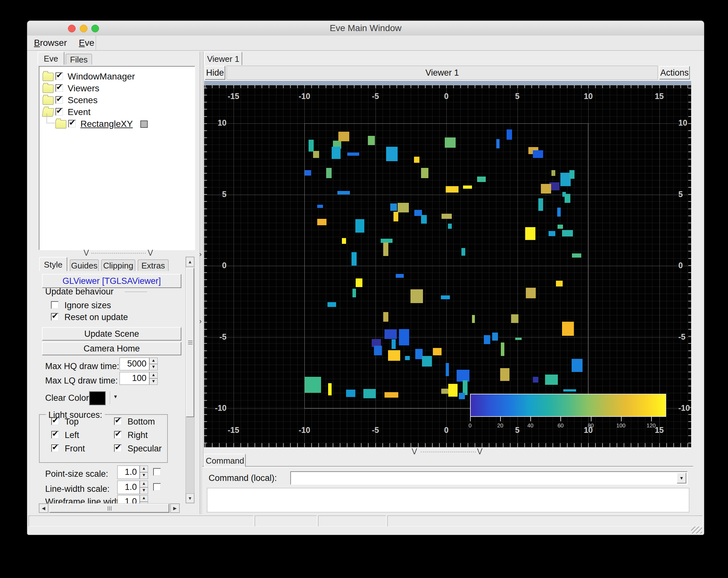  What do you see at coordinates (153, 265) in the screenshot?
I see `tab-extras: Extras` at bounding box center [153, 265].